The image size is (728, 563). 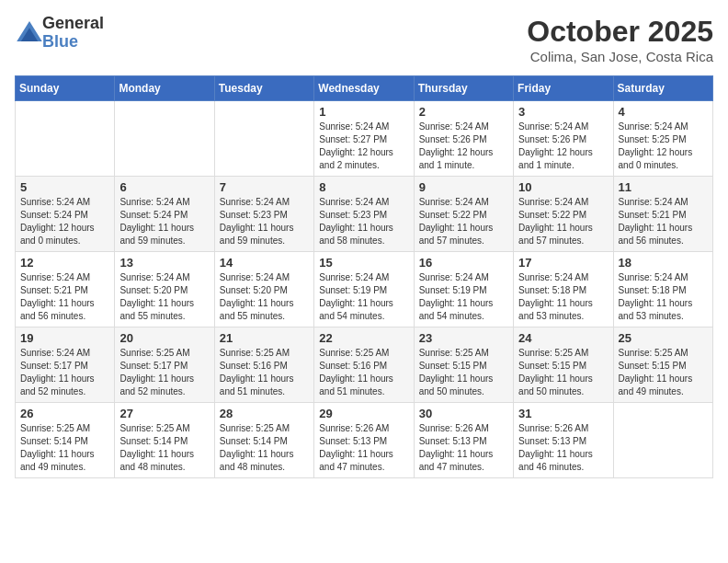 What do you see at coordinates (64, 222) in the screenshot?
I see `day-info: Sunrise: 5:24 AMSunset: 5:24 PMDaylight:…` at bounding box center [64, 222].